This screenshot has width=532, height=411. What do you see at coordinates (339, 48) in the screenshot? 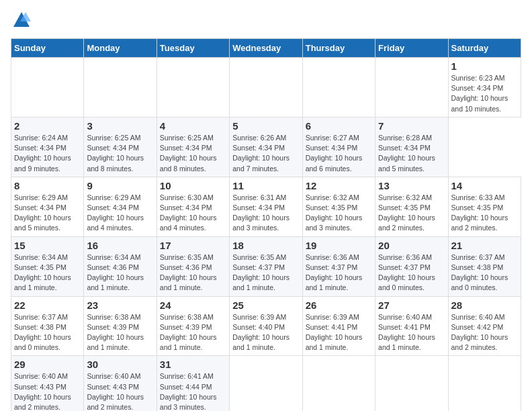
I see `header-thursday: Thursday` at bounding box center [339, 48].